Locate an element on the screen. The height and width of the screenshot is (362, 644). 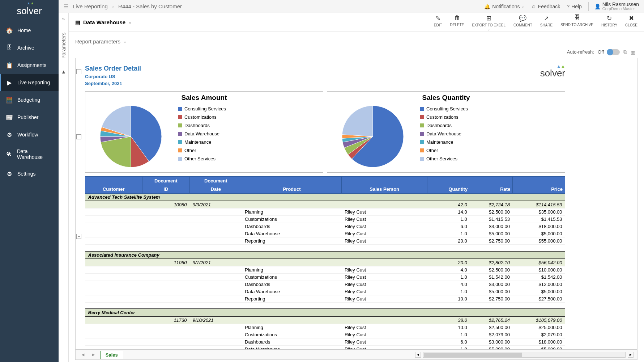
archive-button: 🗄SEND TO ARCHIVE is located at coordinates (577, 22).